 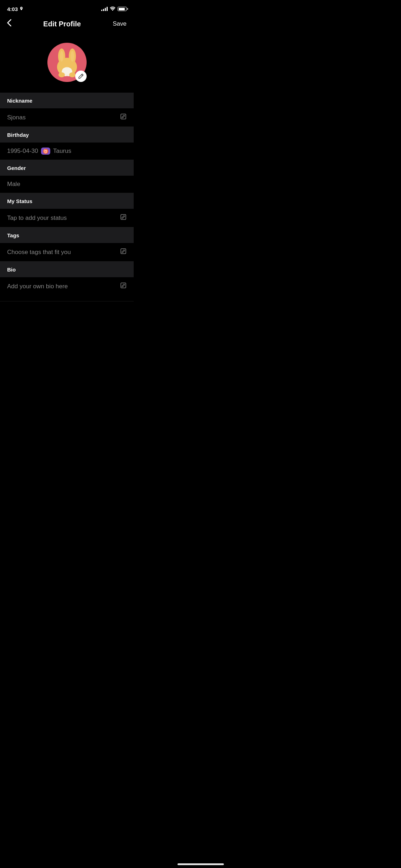 I want to click on avatar-section, so click(x=67, y=64).